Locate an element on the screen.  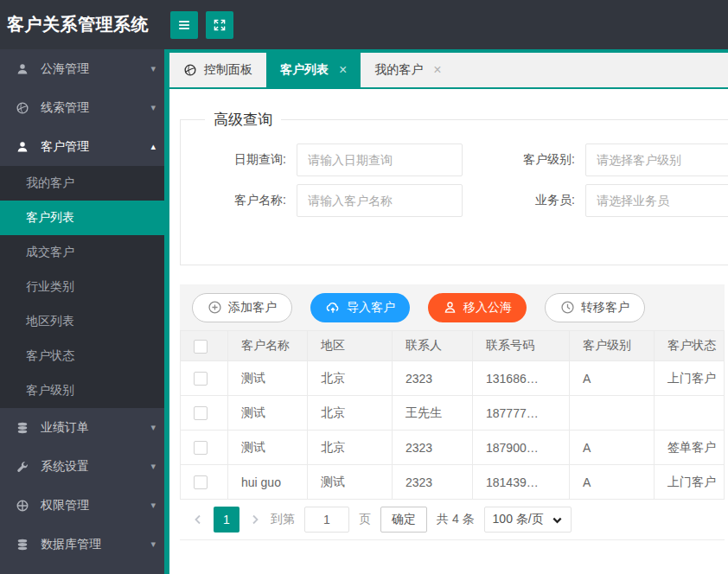
sidebar-item-label: 系统设置 is located at coordinates (95, 467).